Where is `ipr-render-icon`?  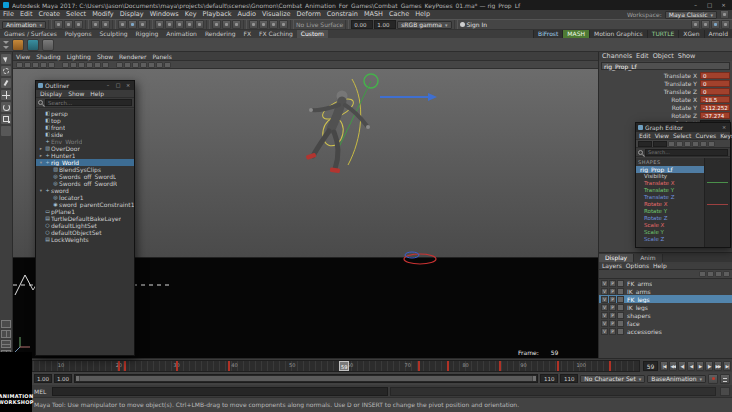 ipr-render-icon is located at coordinates (274, 24).